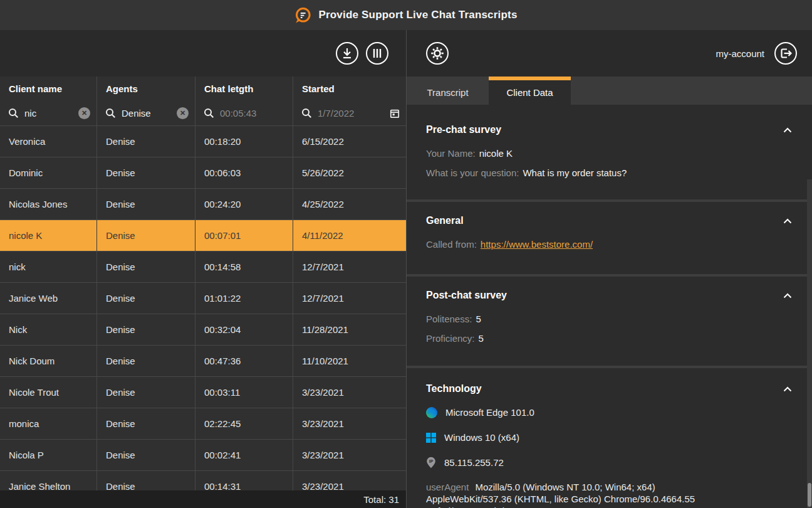 This screenshot has height=508, width=812. Describe the element at coordinates (350, 89) in the screenshot. I see `column-header-started: Started` at that location.